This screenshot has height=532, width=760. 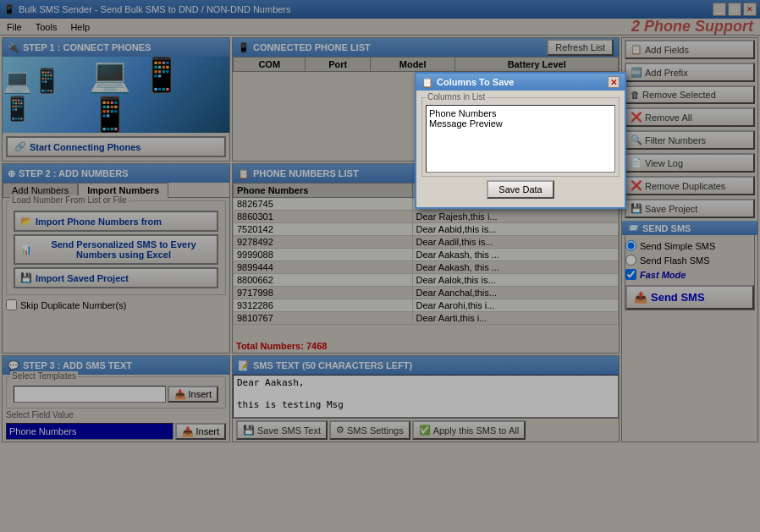 What do you see at coordinates (427, 83) in the screenshot?
I see `modal-icon: 📋` at bounding box center [427, 83].